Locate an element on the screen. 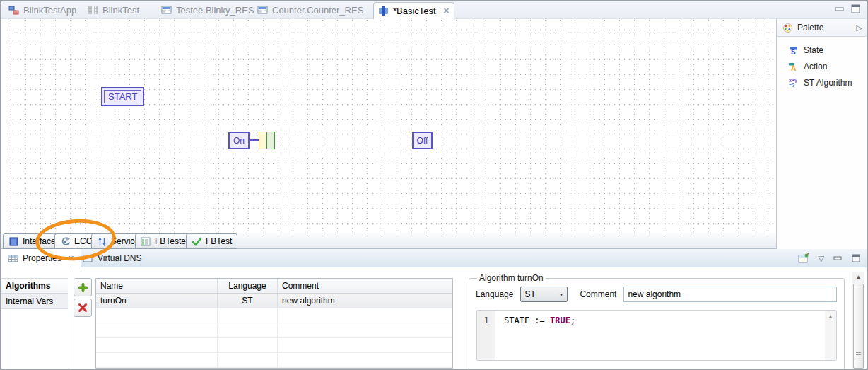 Image resolution: width=868 pixels, height=370 pixels. table-header-row: Name Language Comment is located at coordinates (274, 286).